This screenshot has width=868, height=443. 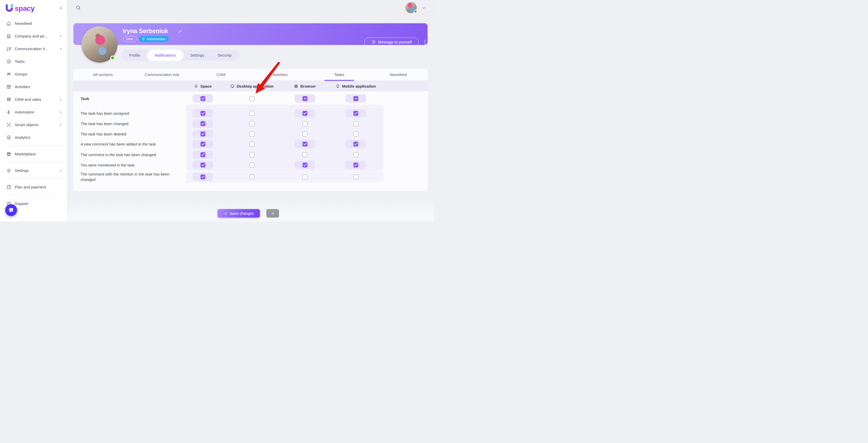 I want to click on sidebar-item-activities: Activities, so click(x=34, y=87).